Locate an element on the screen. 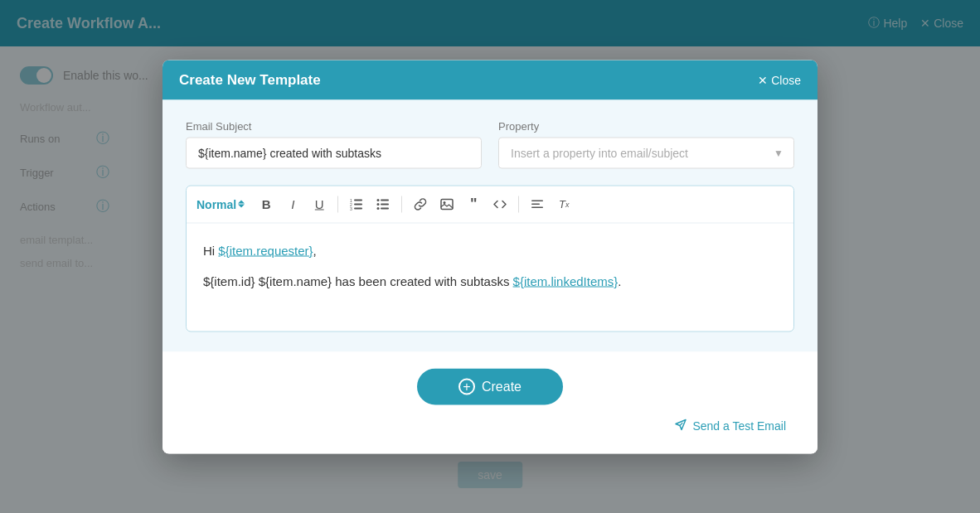 The image size is (980, 513). quote-button: " is located at coordinates (473, 204).